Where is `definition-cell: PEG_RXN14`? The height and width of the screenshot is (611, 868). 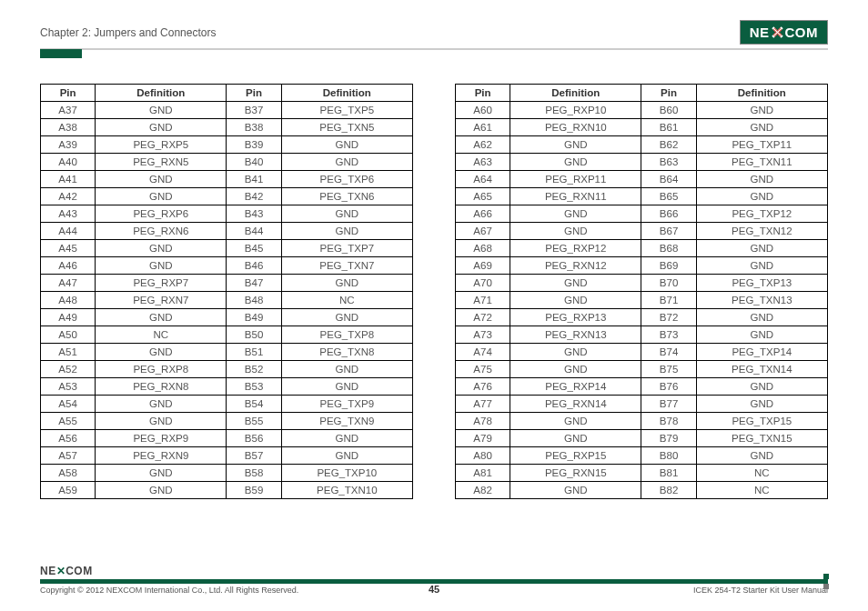 definition-cell: PEG_RXN14 is located at coordinates (576, 404).